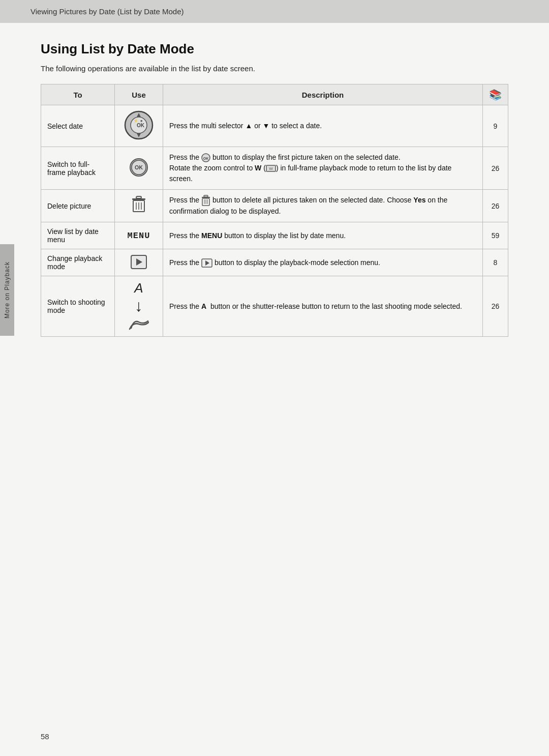 This screenshot has height=756, width=549. Describe the element at coordinates (206, 200) in the screenshot. I see `trash-inline-icon` at that location.